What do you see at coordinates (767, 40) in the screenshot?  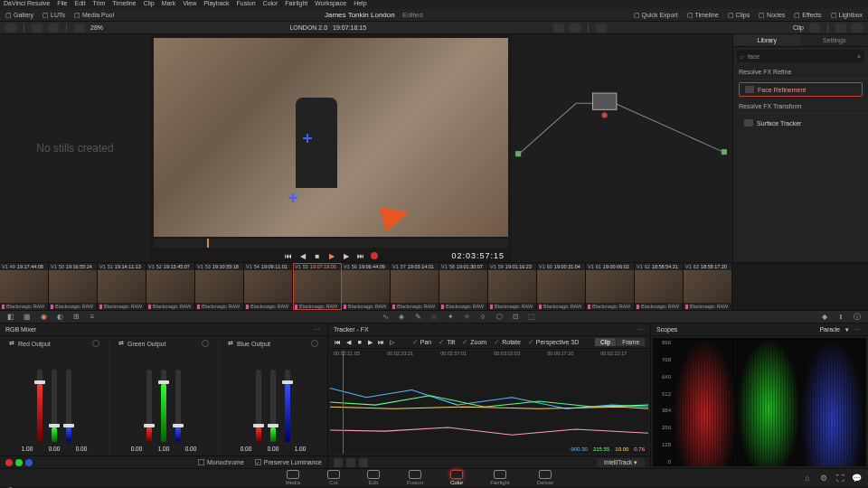 I see `tab-library: Library` at bounding box center [767, 40].